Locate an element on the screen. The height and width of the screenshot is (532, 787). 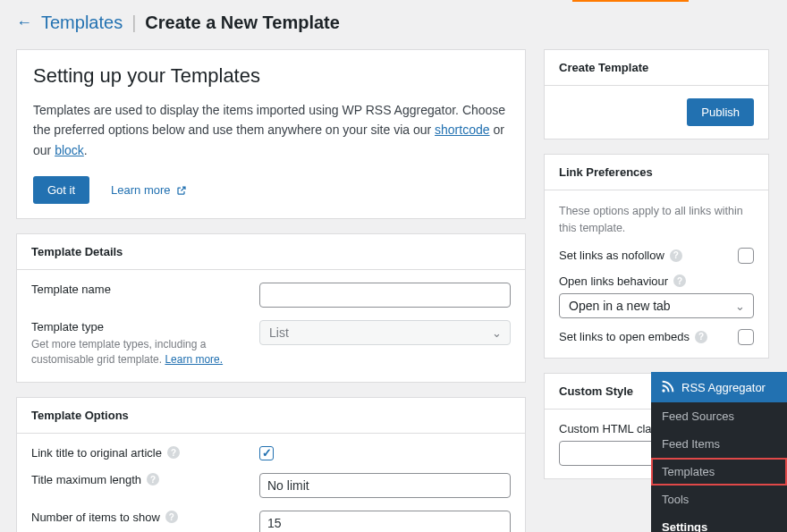
admin-menu-item-templates: Templates is located at coordinates (719, 472).